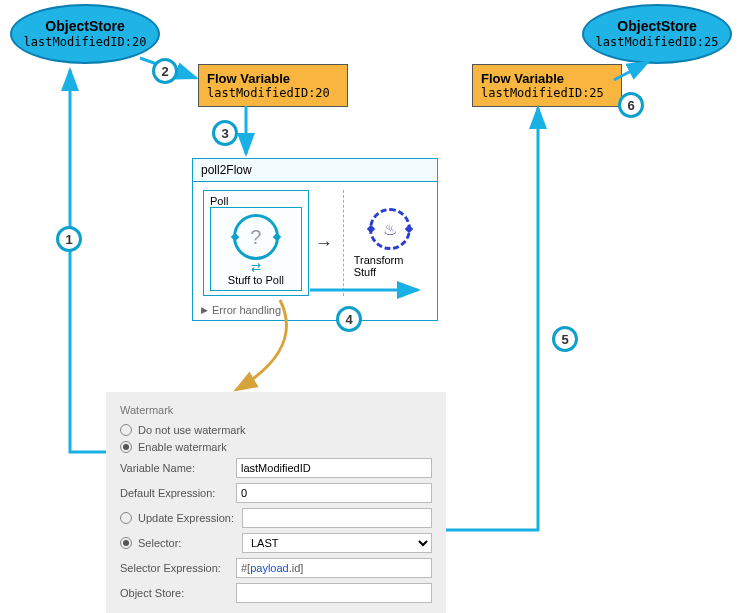 Image resolution: width=742 pixels, height=613 pixels. Describe the element at coordinates (334, 468) in the screenshot. I see `variable-name-input` at that location.